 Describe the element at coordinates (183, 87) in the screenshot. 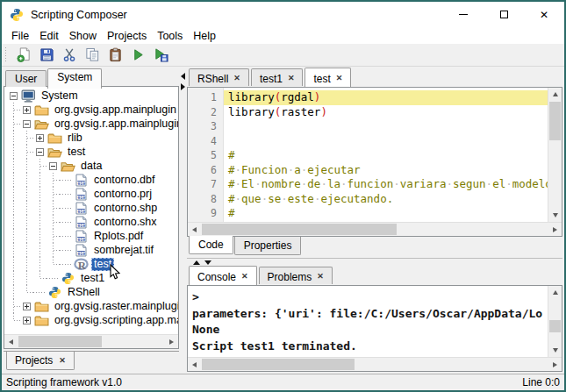

I see `collapse-right-icon` at that location.